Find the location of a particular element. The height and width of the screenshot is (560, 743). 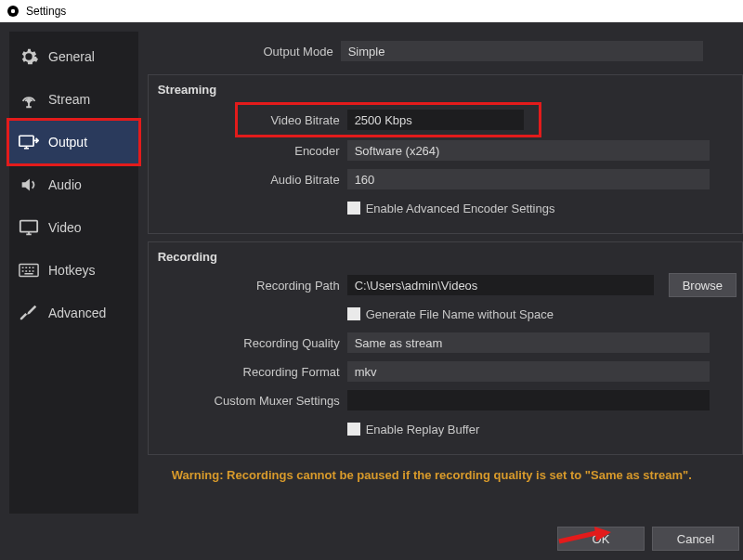

sidebar-item-label: Output is located at coordinates (68, 142).